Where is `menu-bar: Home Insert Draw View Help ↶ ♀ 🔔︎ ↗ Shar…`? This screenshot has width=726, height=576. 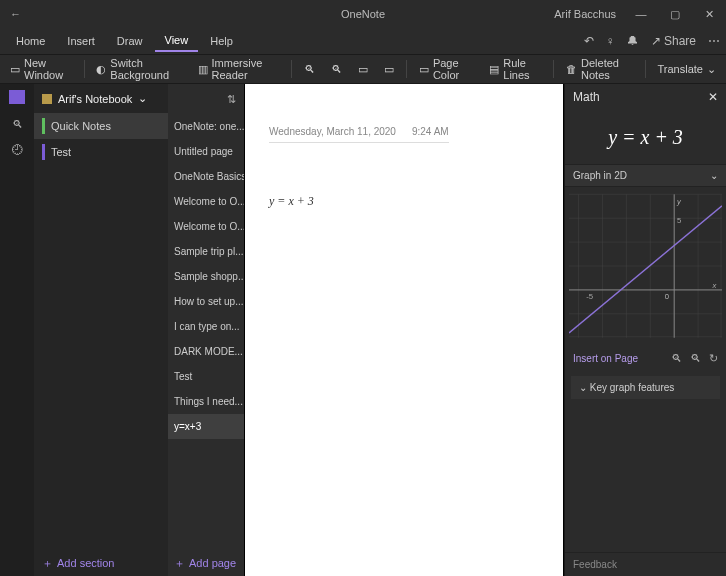
menu-bar: Home Insert Draw View Help ↶ ♀ 🔔︎ ↗ Shar… is located at coordinates (363, 41).